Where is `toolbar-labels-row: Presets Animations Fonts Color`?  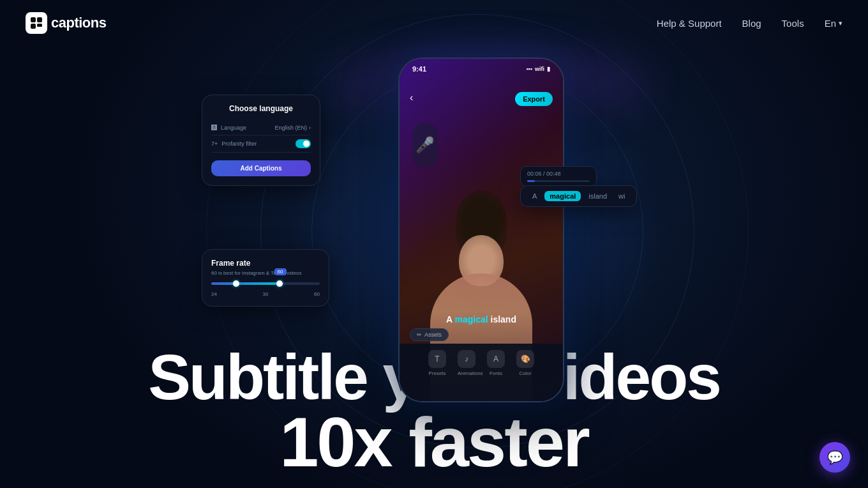 toolbar-labels-row: Presets Animations Fonts Color is located at coordinates (481, 373).